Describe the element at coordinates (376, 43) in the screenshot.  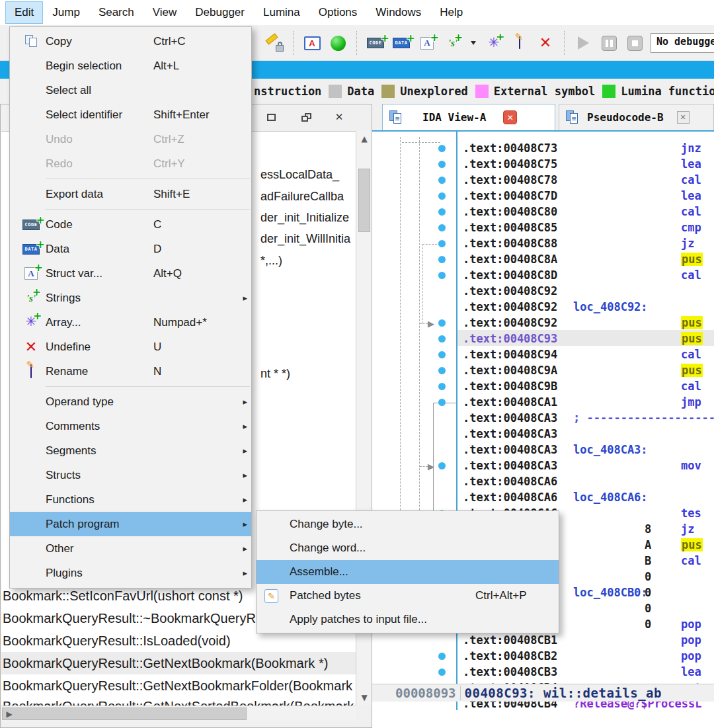
I see `make-code-button: CODE+` at that location.